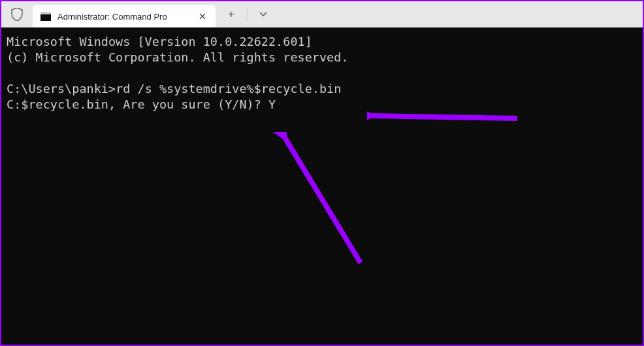 This screenshot has height=346, width=644. What do you see at coordinates (263, 14) in the screenshot?
I see `tab-dropdown-button` at bounding box center [263, 14].